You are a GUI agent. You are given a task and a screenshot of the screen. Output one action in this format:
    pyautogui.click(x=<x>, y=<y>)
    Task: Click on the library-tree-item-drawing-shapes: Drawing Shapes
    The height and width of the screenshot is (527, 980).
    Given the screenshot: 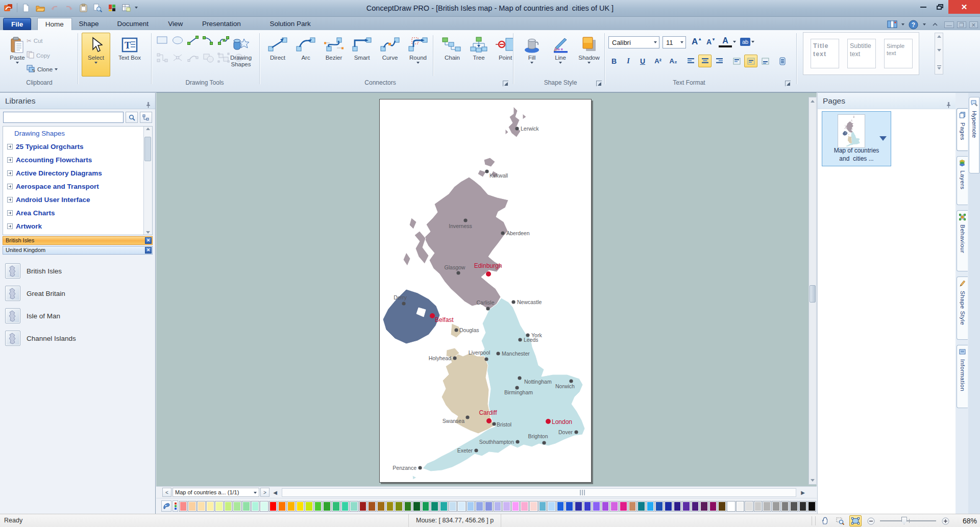 What is the action you would take?
    pyautogui.click(x=78, y=133)
    